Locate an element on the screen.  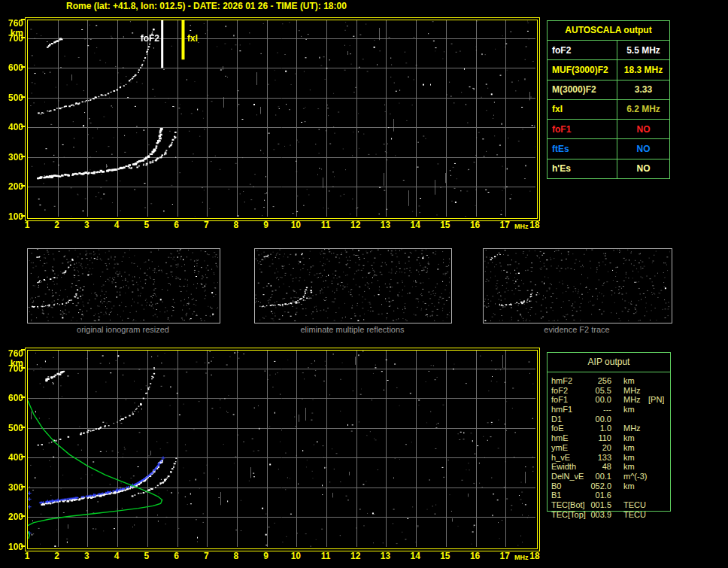
panel-evidence-f2-trace-image is located at coordinates (577, 285).